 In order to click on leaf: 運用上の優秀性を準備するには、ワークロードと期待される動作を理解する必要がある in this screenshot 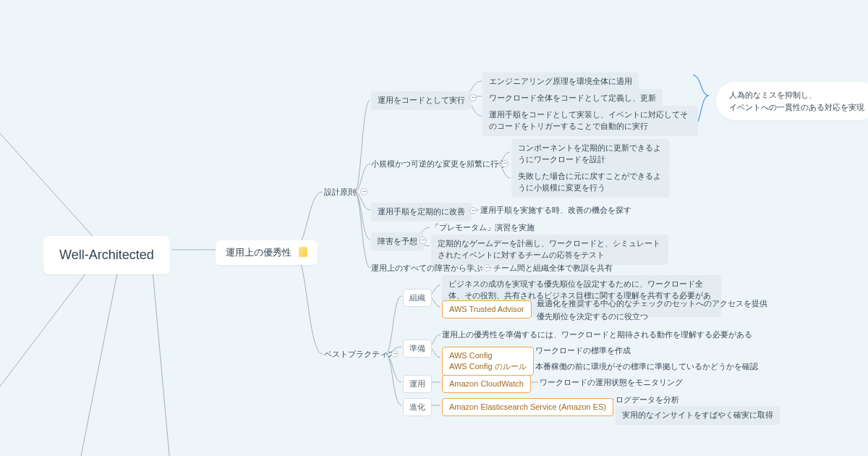, I will do `click(597, 334)`.